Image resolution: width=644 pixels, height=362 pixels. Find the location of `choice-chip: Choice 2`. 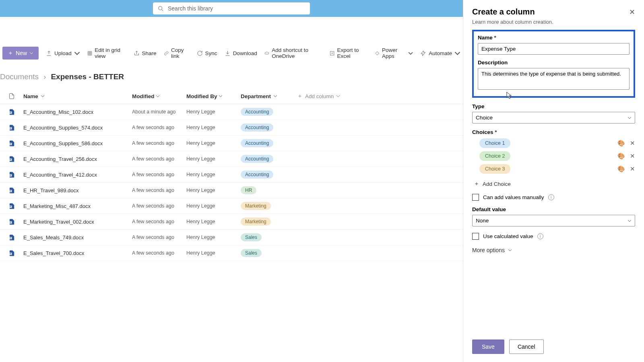

choice-chip: Choice 2 is located at coordinates (495, 156).